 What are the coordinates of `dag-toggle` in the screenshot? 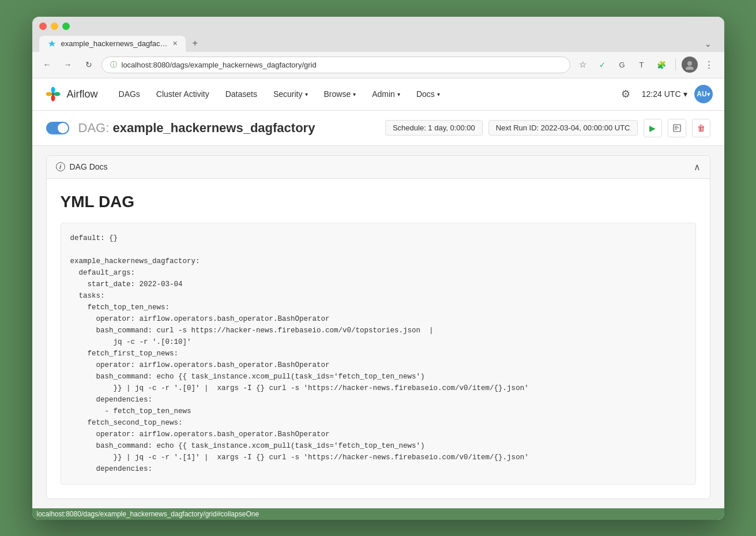 It's located at (58, 128).